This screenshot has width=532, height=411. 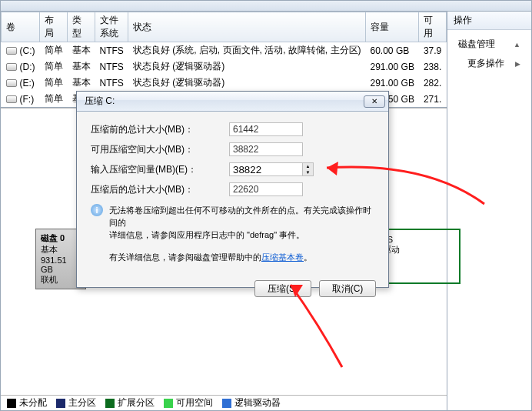 I want to click on spinner-down-icon: ▼, so click(x=308, y=172).